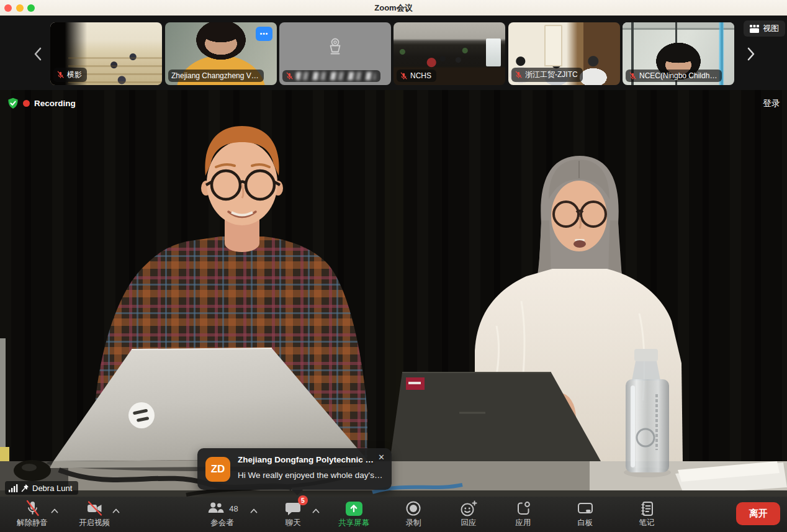 This screenshot has width=787, height=532. Describe the element at coordinates (32, 514) in the screenshot. I see `unmute-button: 解除静音` at that location.